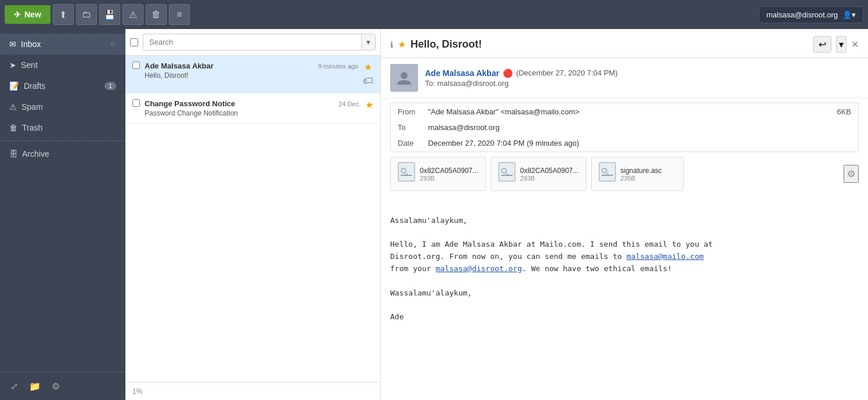 This screenshot has width=868, height=400. I want to click on reply-dropdown-button: ▾, so click(841, 44).